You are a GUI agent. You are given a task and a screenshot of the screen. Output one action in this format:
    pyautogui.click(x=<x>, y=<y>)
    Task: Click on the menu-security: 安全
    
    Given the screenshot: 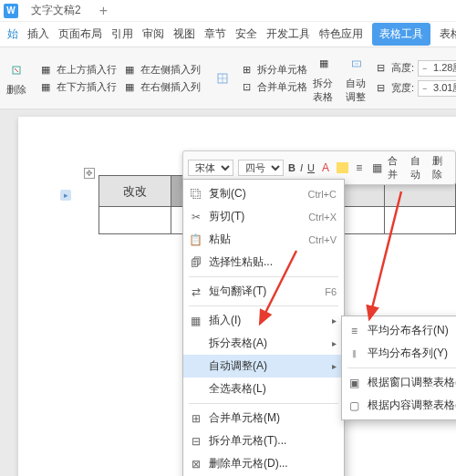 What is the action you would take?
    pyautogui.click(x=246, y=35)
    